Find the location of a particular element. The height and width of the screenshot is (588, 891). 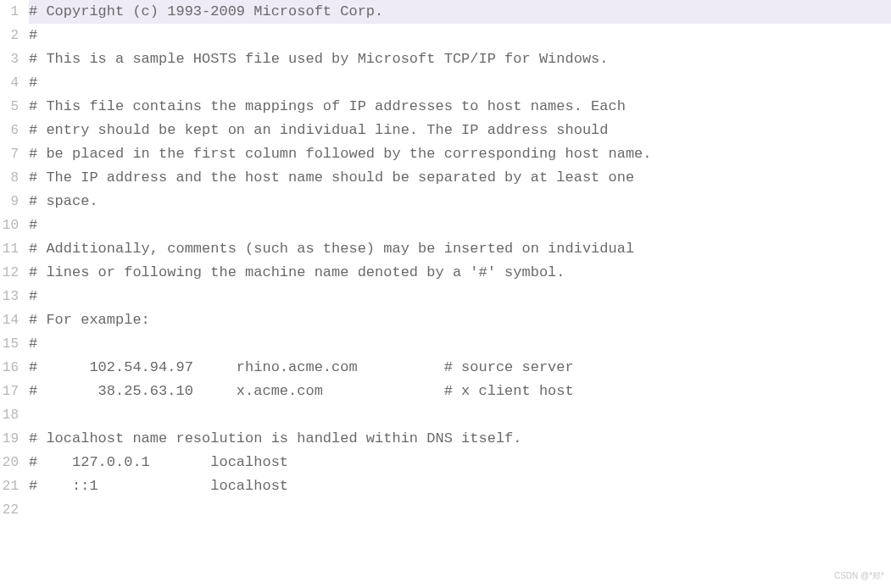

line-number: 18 is located at coordinates (9, 415).